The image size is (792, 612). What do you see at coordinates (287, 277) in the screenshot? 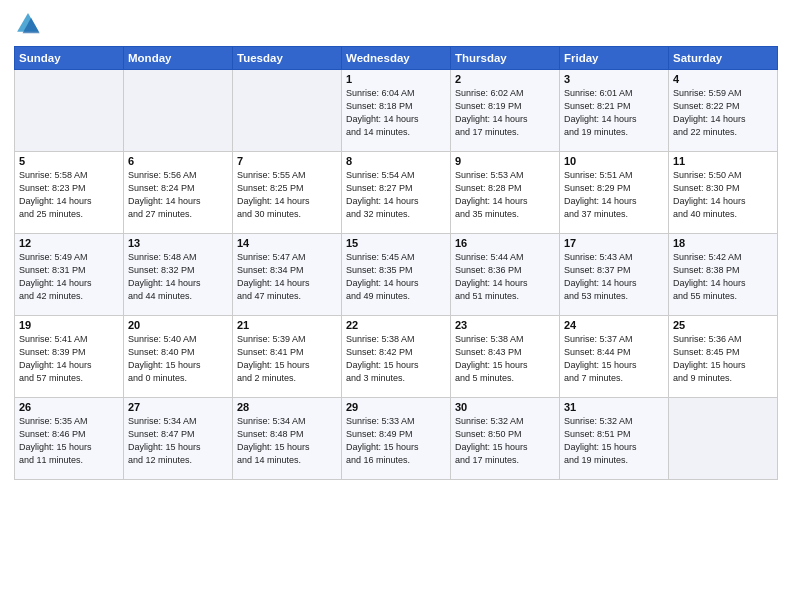
I see `day-detail: Sunrise: 5:47 AM Sunset: 8:34 PM Dayligh…` at bounding box center [287, 277].